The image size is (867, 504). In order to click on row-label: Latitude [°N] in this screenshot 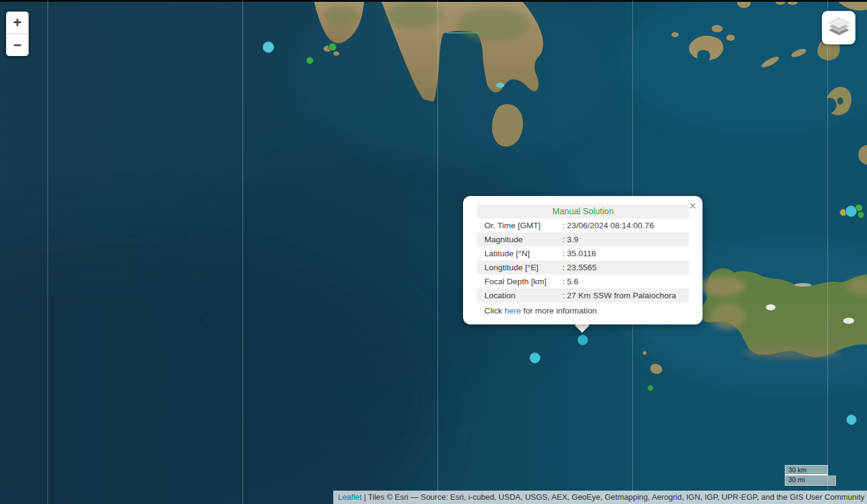, I will do `click(523, 253)`.